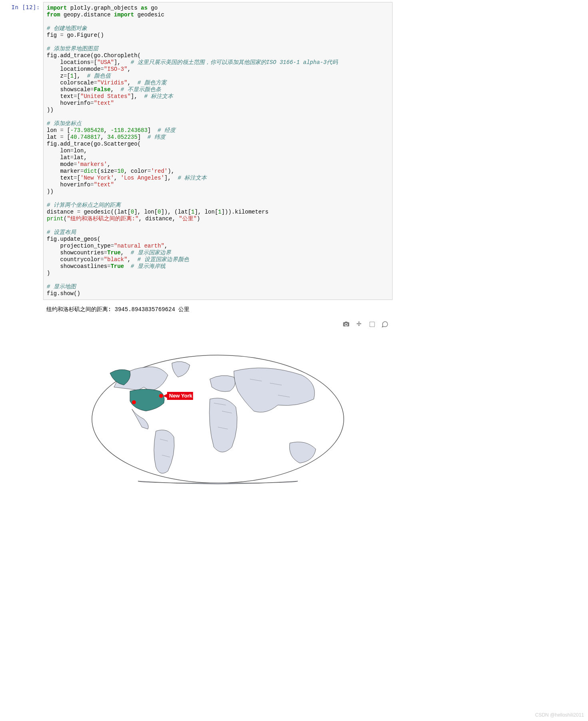 The width and height of the screenshot is (588, 721). What do you see at coordinates (223, 425) in the screenshot?
I see `africa-land` at bounding box center [223, 425].